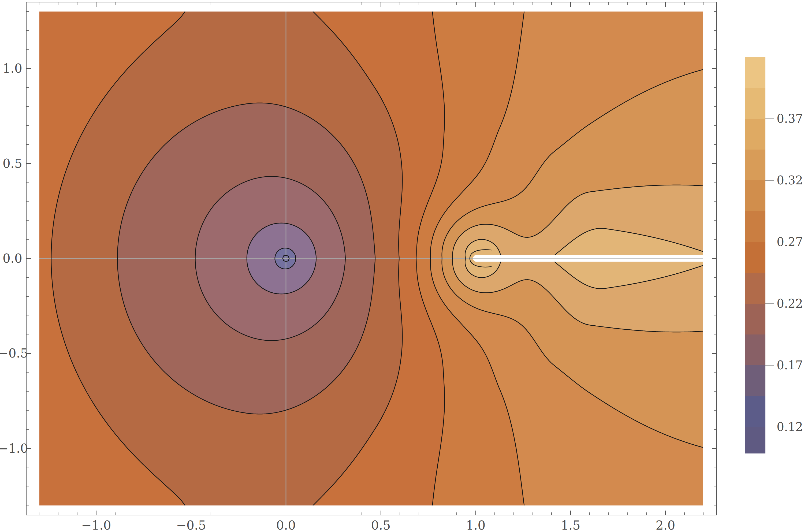 The width and height of the screenshot is (804, 532). What do you see at coordinates (755, 255) in the screenshot?
I see `color-legend-bar` at bounding box center [755, 255].